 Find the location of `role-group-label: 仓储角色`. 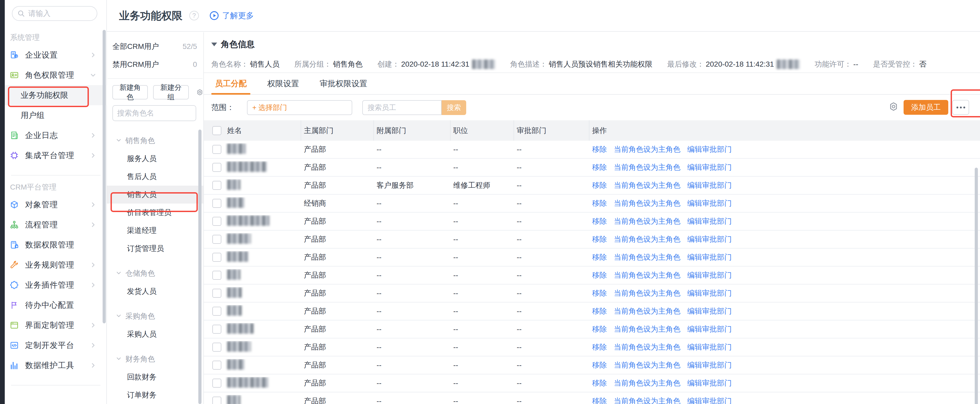

role-group-label: 仓储角色 is located at coordinates (155, 273).